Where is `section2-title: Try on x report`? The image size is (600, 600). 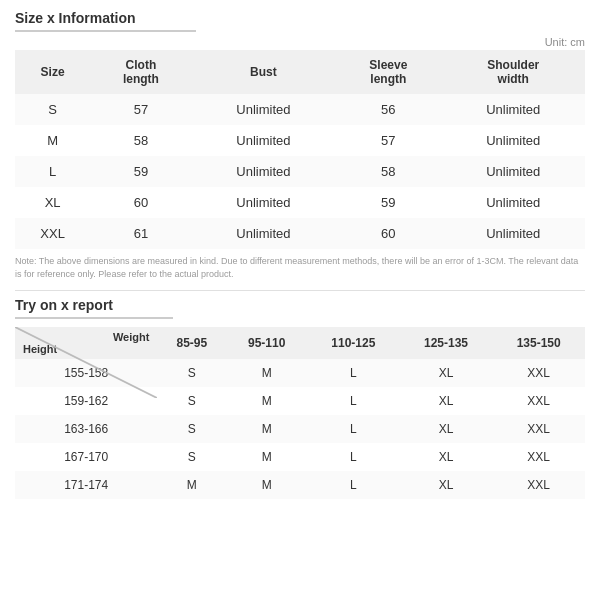
section2-title: Try on x report is located at coordinates (94, 308).